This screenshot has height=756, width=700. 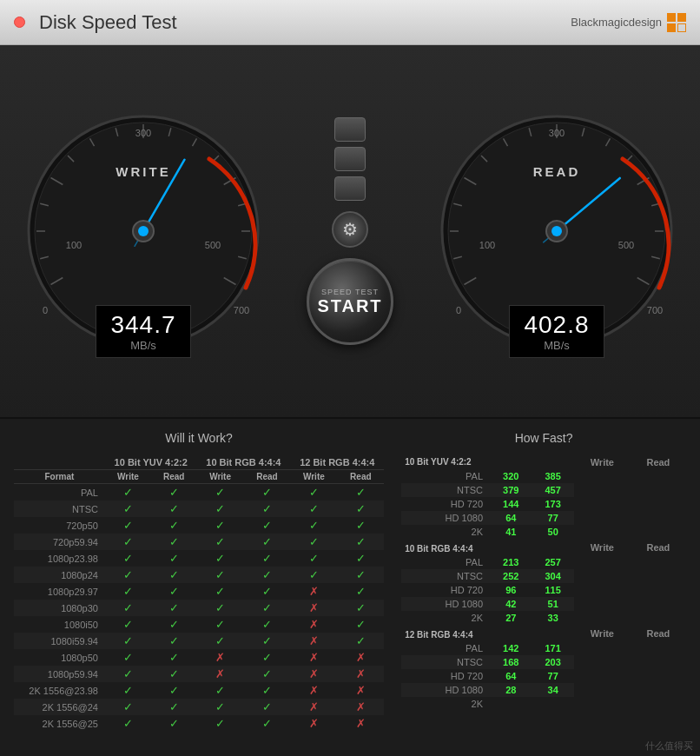 I want to click on format-name: 1080p50, so click(x=59, y=657).